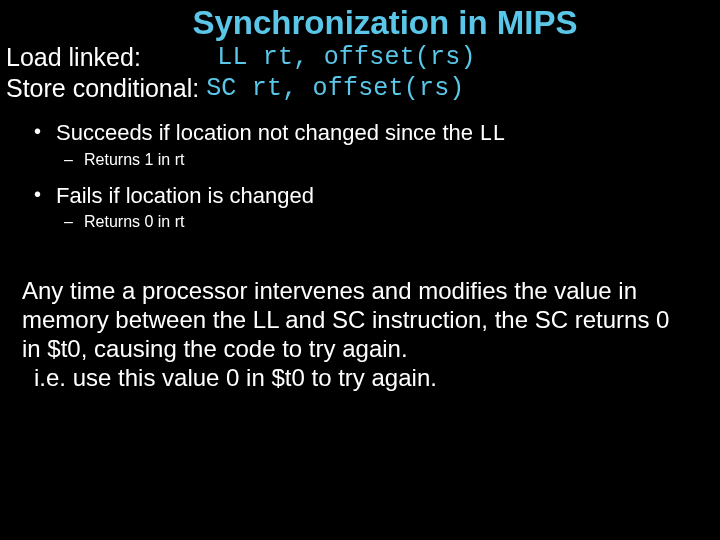 The height and width of the screenshot is (540, 720). Describe the element at coordinates (363, 88) in the screenshot. I see `def-row-store-conditional: Store conditional: SC rt, offset(rs)` at that location.